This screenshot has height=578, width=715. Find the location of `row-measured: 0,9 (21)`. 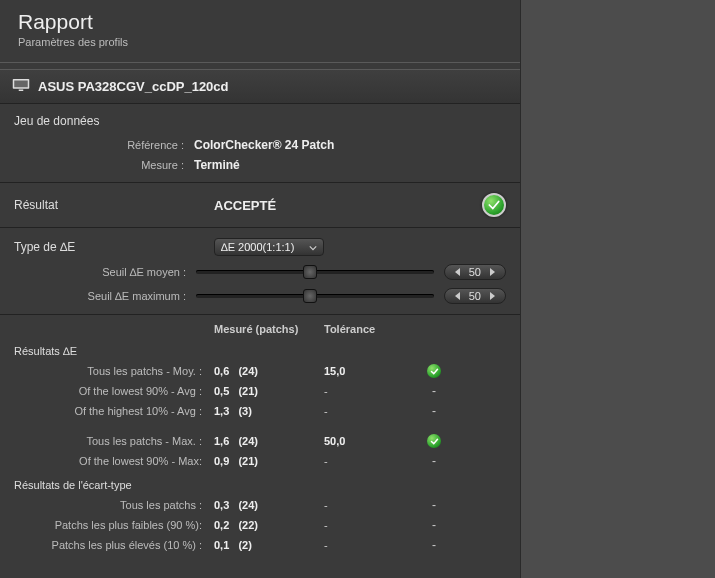

row-measured: 0,9 (21) is located at coordinates (269, 461).